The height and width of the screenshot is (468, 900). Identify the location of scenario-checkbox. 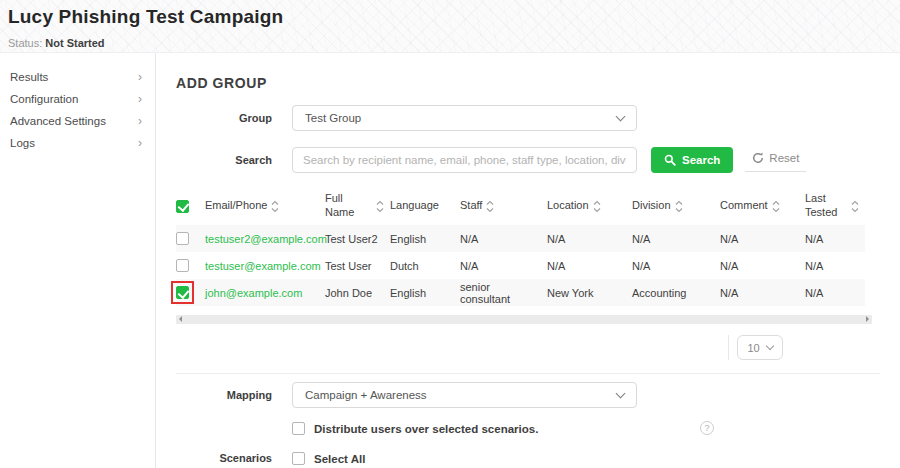
(298, 458).